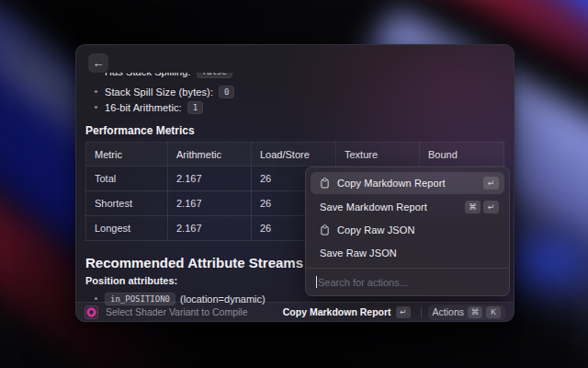  I want to click on footer-divider, so click(421, 313).